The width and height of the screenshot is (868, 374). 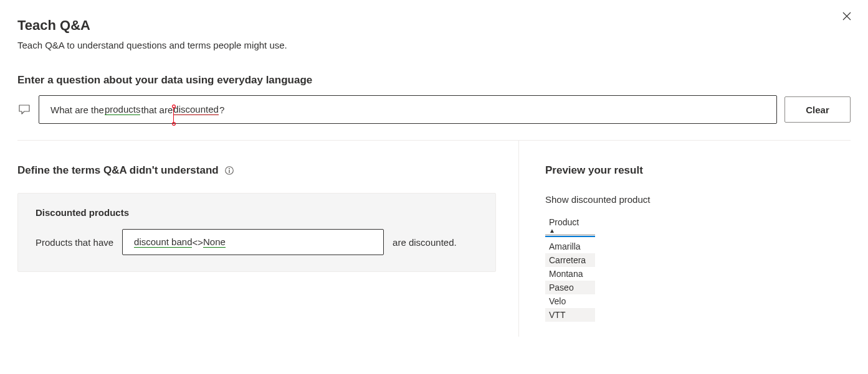 What do you see at coordinates (257, 233) in the screenshot?
I see `define-box: Discounted products Products that have d…` at bounding box center [257, 233].